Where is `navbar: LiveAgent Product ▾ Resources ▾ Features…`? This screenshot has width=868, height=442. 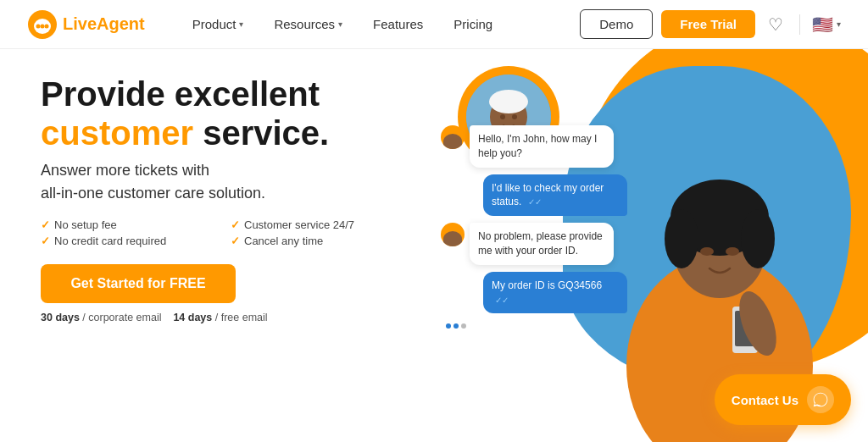
navbar: LiveAgent Product ▾ Resources ▾ Features… is located at coordinates (434, 25).